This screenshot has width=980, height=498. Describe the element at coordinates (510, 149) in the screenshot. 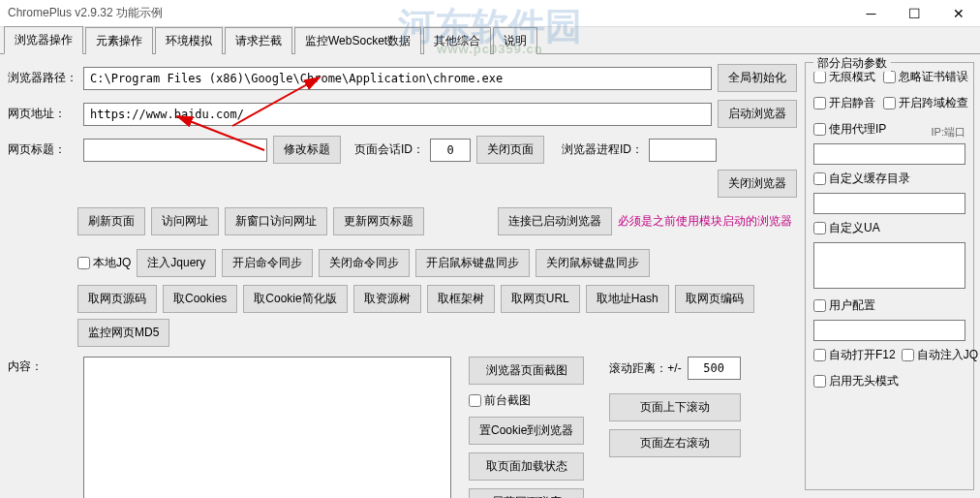

I see `close-page-button: 关闭页面` at that location.